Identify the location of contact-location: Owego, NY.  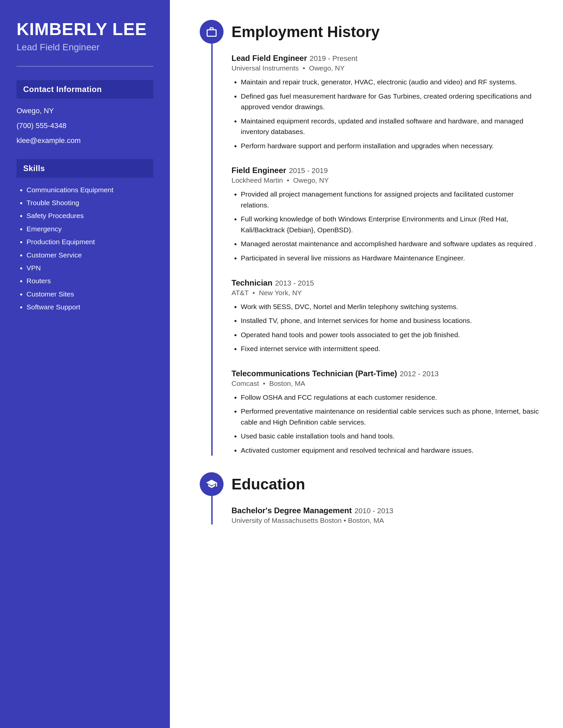
(85, 111).